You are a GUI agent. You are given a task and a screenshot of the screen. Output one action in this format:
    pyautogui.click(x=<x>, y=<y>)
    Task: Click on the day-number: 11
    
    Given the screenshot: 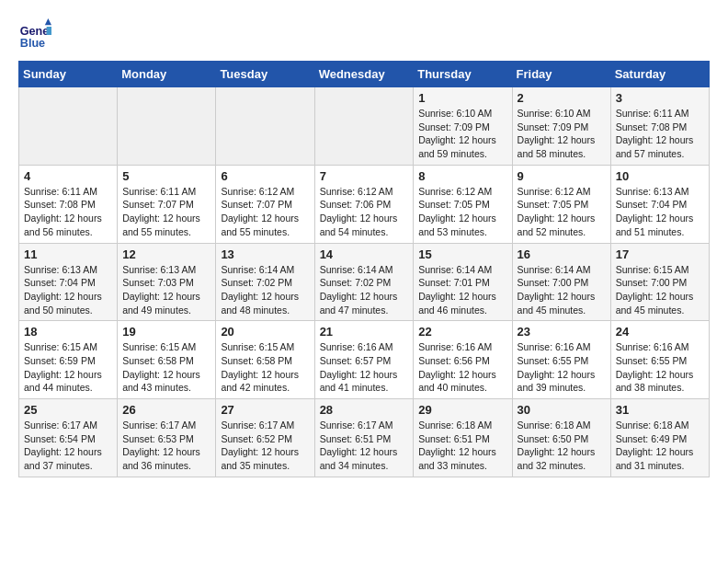 What is the action you would take?
    pyautogui.click(x=68, y=254)
    